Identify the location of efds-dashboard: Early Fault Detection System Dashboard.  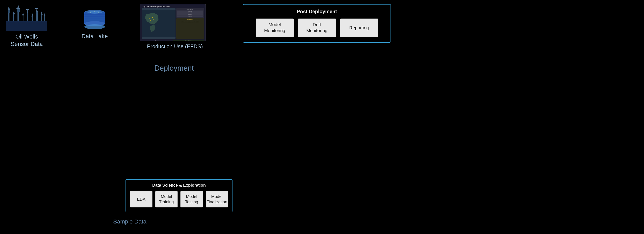
(173, 23).